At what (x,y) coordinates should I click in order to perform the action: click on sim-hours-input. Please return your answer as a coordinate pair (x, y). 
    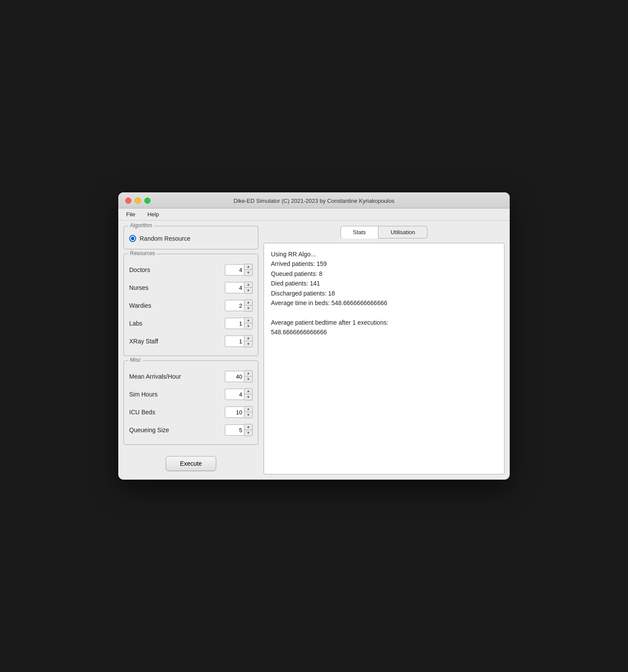
    Looking at the image, I should click on (235, 394).